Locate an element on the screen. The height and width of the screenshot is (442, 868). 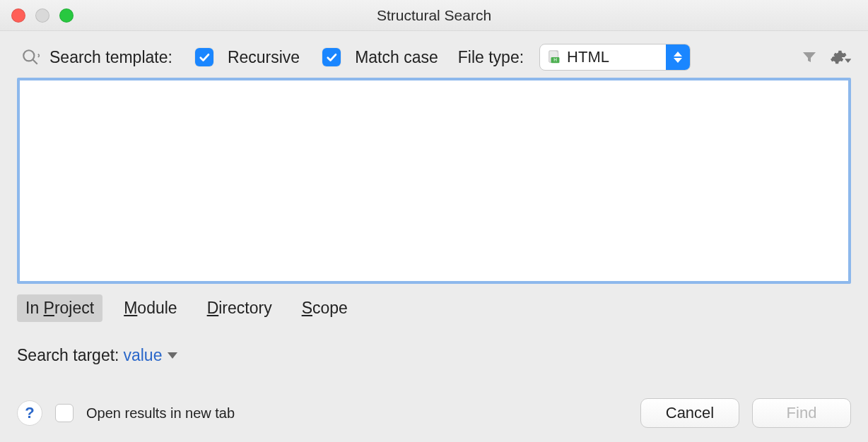
file-type-label: File type: is located at coordinates (491, 58).